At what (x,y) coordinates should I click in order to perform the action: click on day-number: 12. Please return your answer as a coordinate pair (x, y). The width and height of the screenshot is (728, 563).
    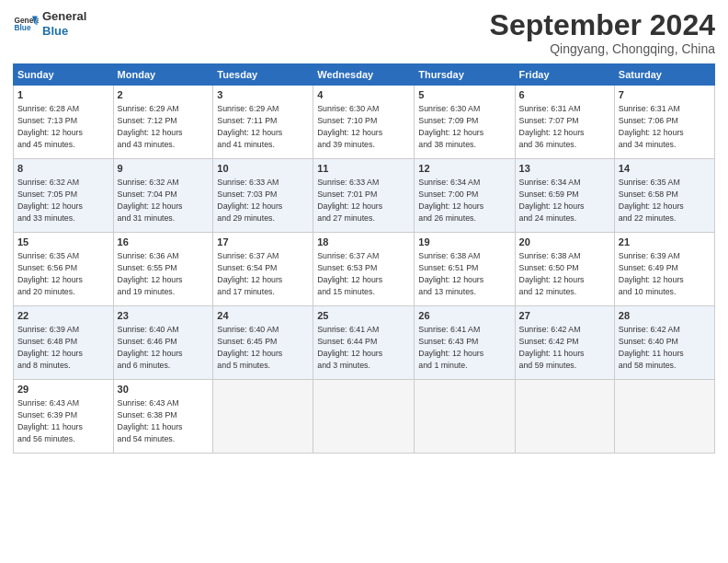
    Looking at the image, I should click on (464, 169).